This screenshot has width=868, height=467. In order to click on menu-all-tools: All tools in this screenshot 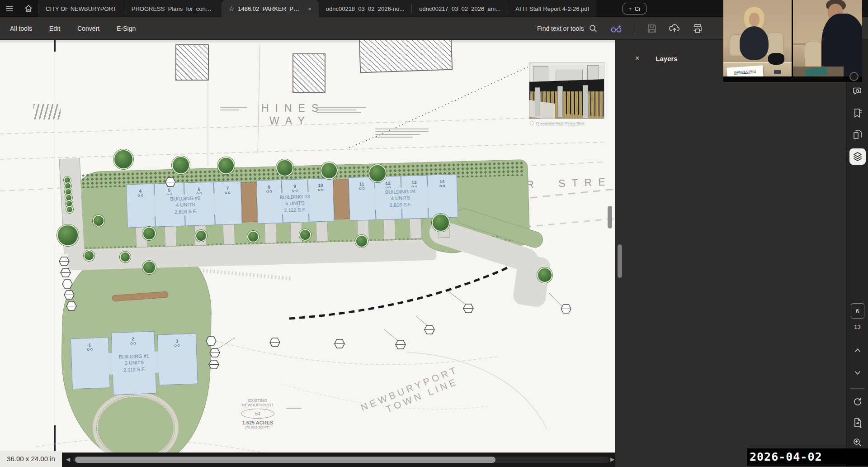, I will do `click(21, 29)`.